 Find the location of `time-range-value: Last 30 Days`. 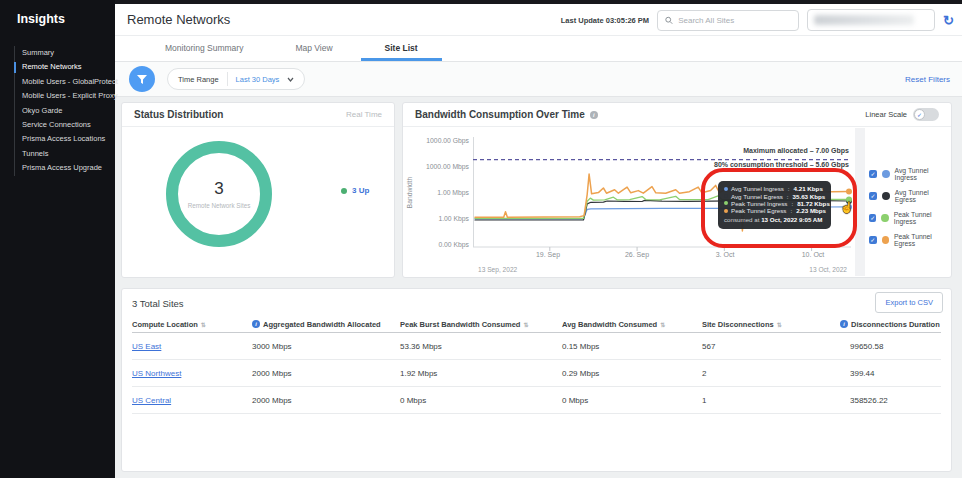

time-range-value: Last 30 Days is located at coordinates (258, 80).